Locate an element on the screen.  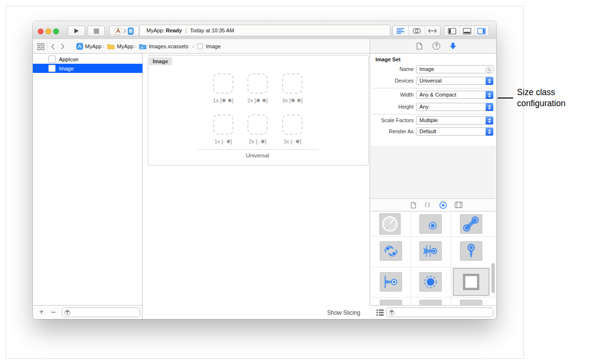
blank-image-icon is located at coordinates (471, 282).